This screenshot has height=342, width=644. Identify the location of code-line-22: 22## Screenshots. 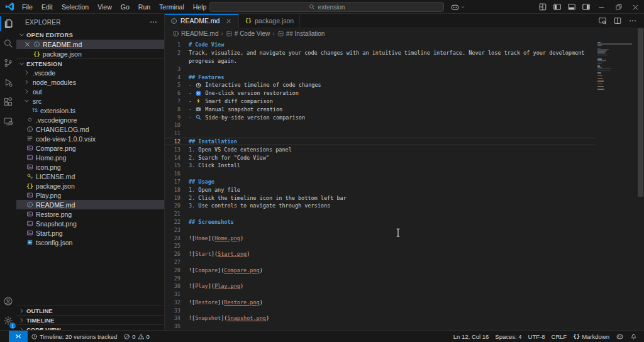
(380, 223).